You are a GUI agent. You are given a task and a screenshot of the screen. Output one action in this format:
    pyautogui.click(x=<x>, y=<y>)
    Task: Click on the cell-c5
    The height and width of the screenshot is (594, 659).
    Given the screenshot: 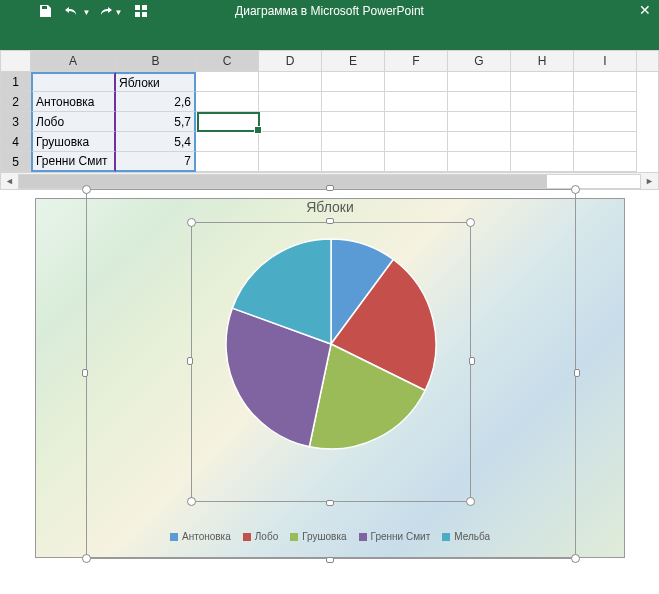 What is the action you would take?
    pyautogui.click(x=228, y=162)
    